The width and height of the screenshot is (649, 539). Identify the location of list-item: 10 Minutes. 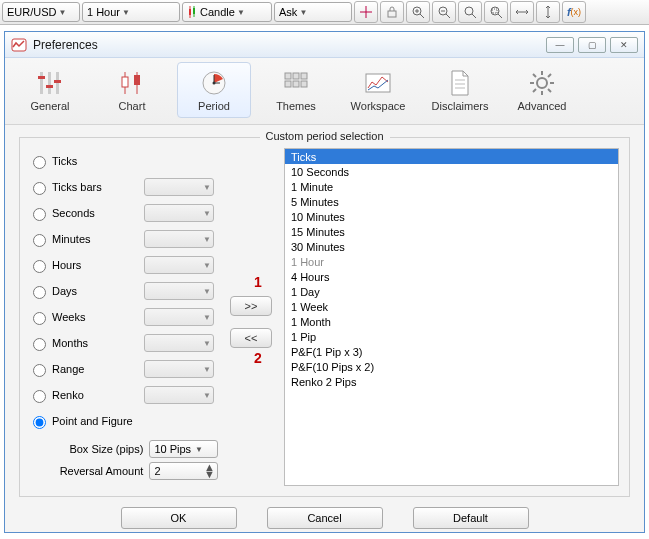
(452, 216).